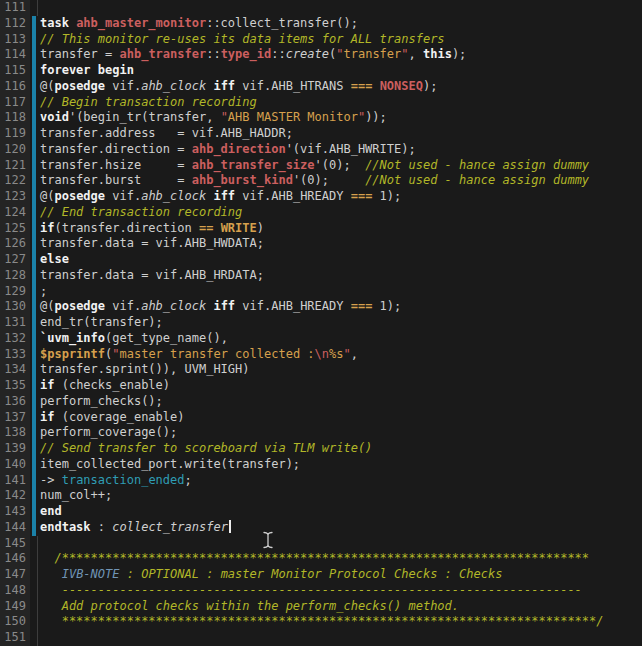 This screenshot has width=642, height=646. I want to click on token-c: // Send transfer to scoreboard via TLM w…, so click(206, 448).